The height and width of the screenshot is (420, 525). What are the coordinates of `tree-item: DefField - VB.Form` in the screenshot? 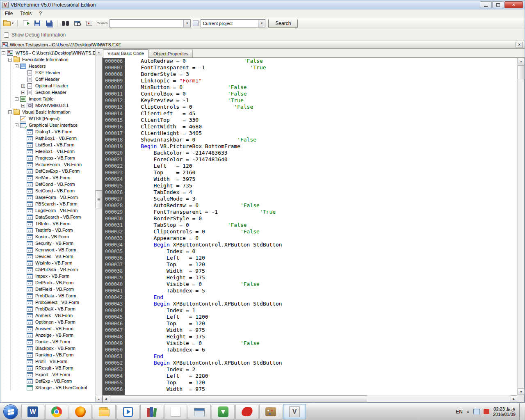 It's located at (48, 289).